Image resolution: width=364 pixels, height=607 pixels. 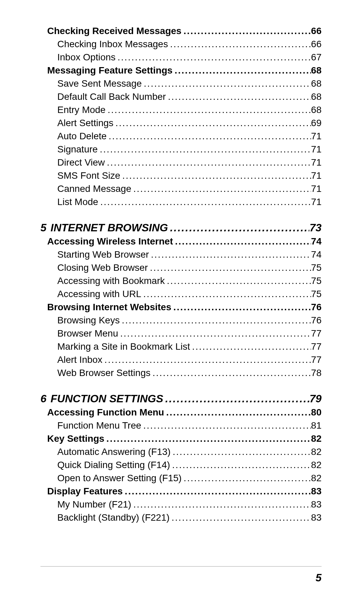 What do you see at coordinates (106, 412) in the screenshot?
I see `toc-entry-label: Accessing Function Menu` at bounding box center [106, 412].